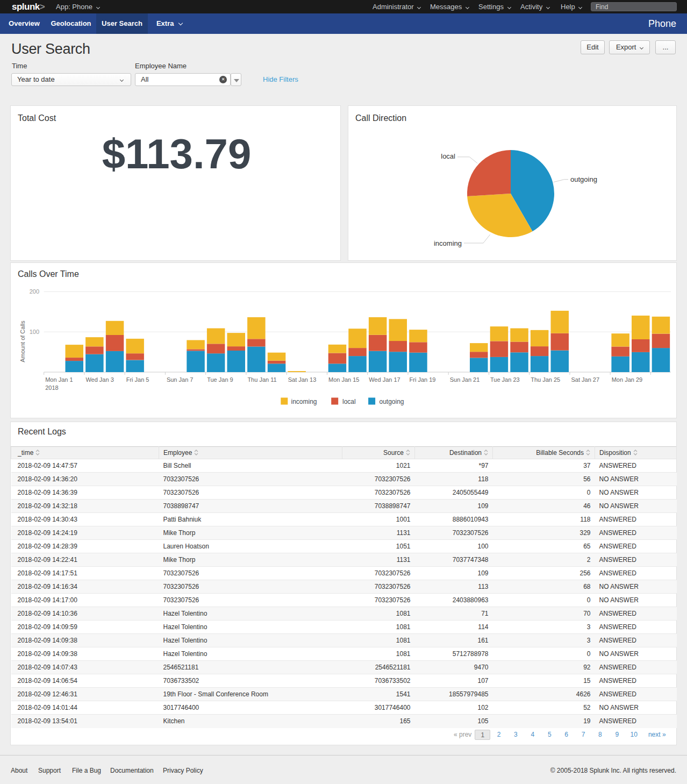 Image resolution: width=687 pixels, height=784 pixels. I want to click on svg-text: Mon Jan 1, so click(59, 380).